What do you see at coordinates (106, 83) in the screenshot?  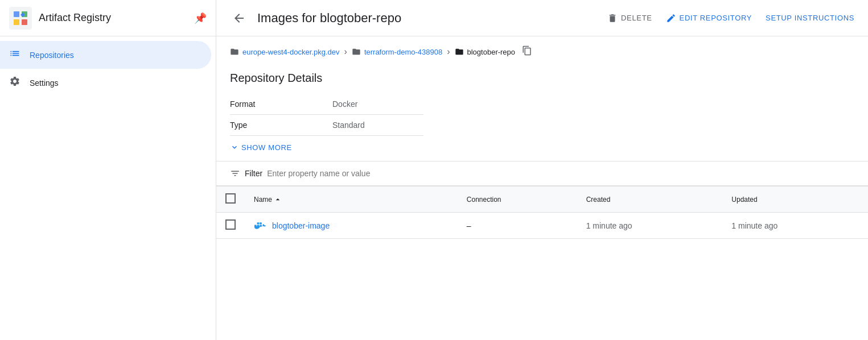 I see `sidebar-item-settings: Settings` at bounding box center [106, 83].